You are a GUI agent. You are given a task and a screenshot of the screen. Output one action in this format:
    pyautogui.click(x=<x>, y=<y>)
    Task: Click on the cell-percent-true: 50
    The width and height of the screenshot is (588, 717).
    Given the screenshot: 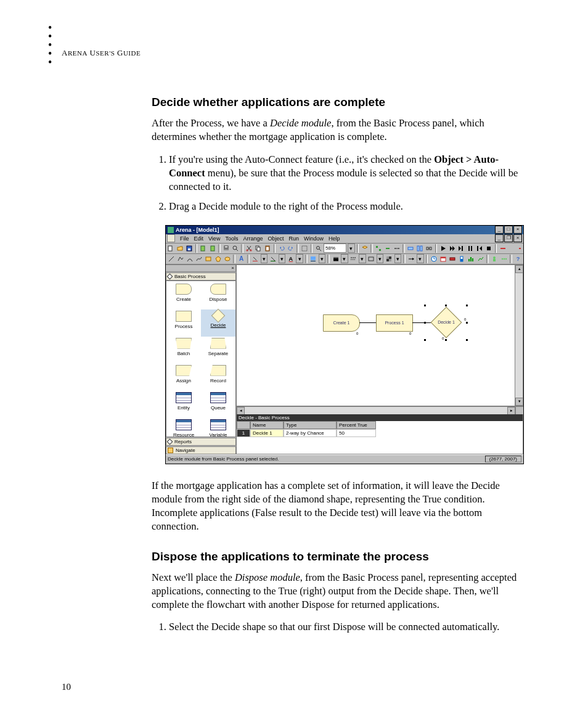 What is the action you would take?
    pyautogui.click(x=356, y=433)
    